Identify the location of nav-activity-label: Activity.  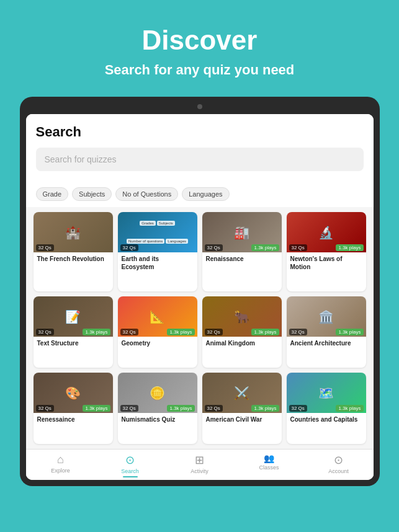
(200, 471).